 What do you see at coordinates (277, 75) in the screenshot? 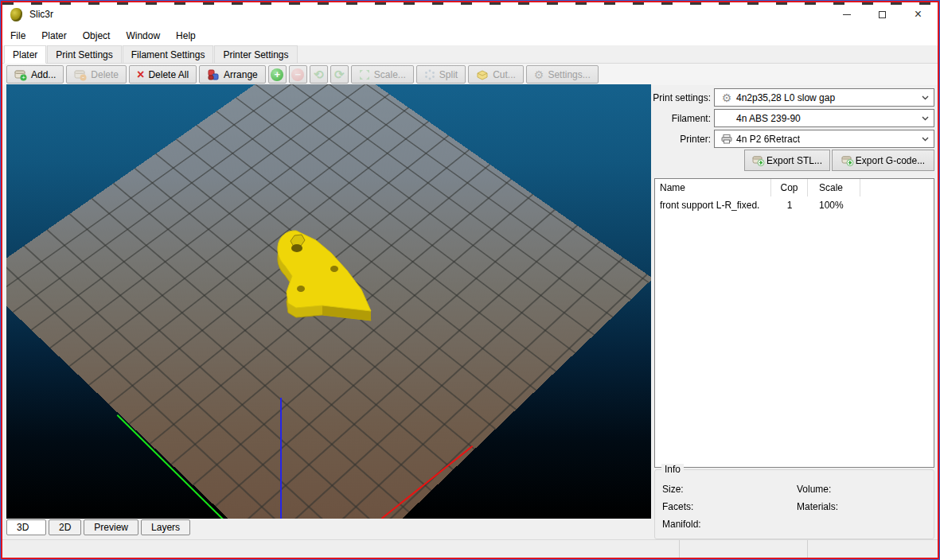
I see `increase-copies-button: +` at bounding box center [277, 75].